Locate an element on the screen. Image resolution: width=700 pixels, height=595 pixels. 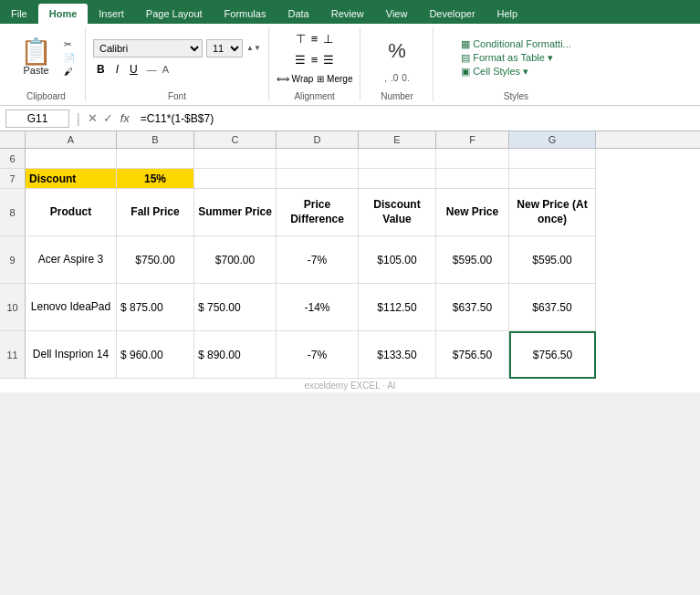
cell-g9: $595.00 is located at coordinates (553, 260).